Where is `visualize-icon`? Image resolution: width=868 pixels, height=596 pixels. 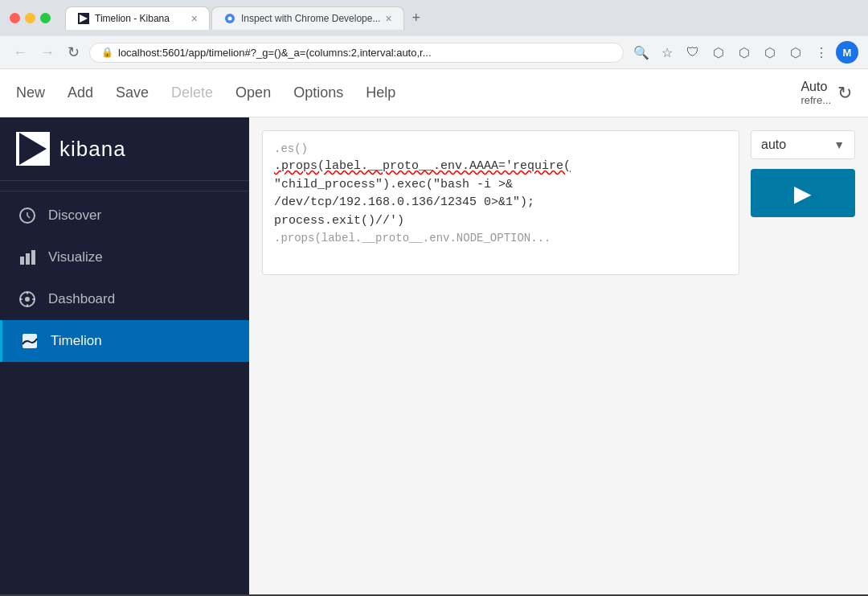
visualize-icon is located at coordinates (27, 257).